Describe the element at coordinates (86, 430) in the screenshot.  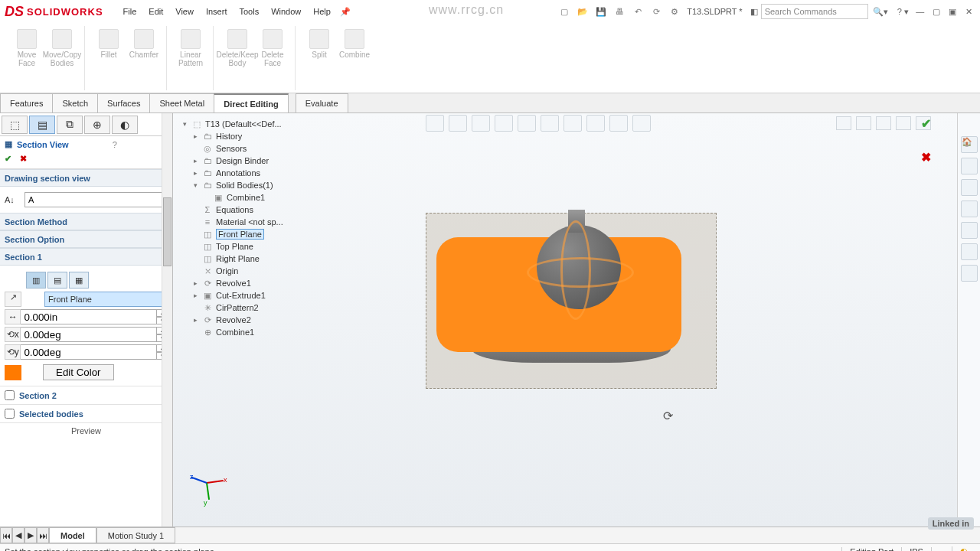
I see `preview-button: Preview` at that location.